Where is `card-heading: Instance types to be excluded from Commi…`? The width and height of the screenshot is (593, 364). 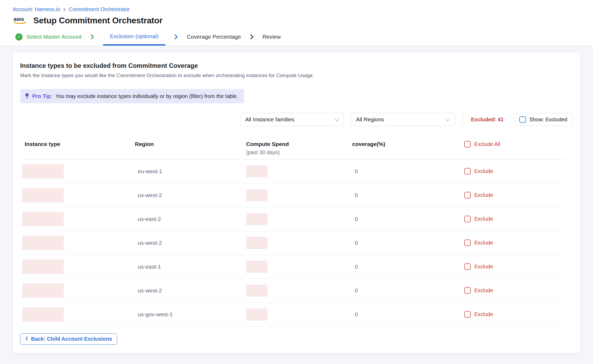
card-heading: Instance types to be excluded from Commi… is located at coordinates (296, 66).